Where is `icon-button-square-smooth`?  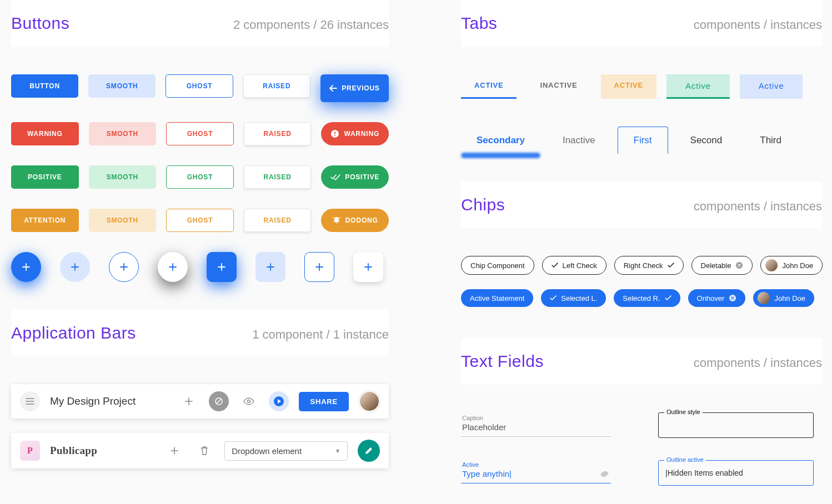 icon-button-square-smooth is located at coordinates (270, 267).